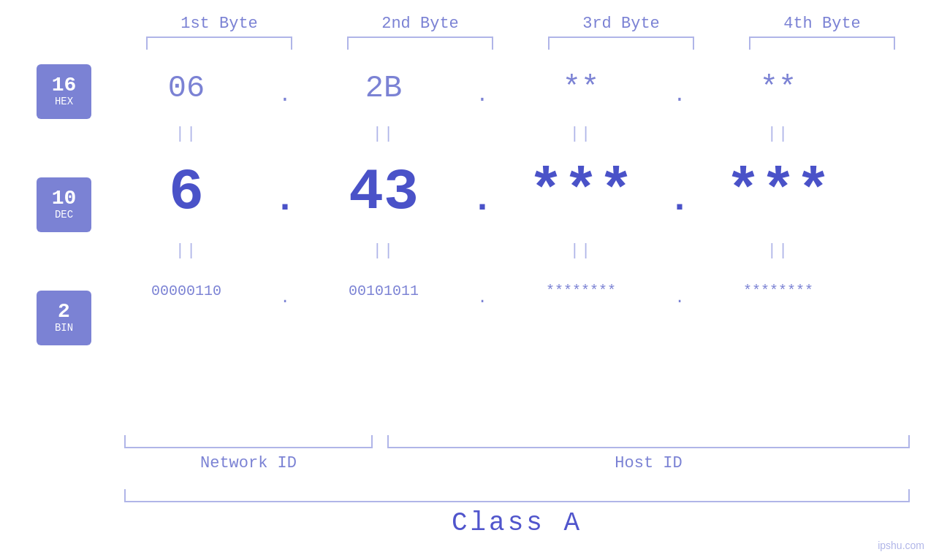 The width and height of the screenshot is (939, 560). I want to click on equal-1-hex: ||, so click(186, 134).